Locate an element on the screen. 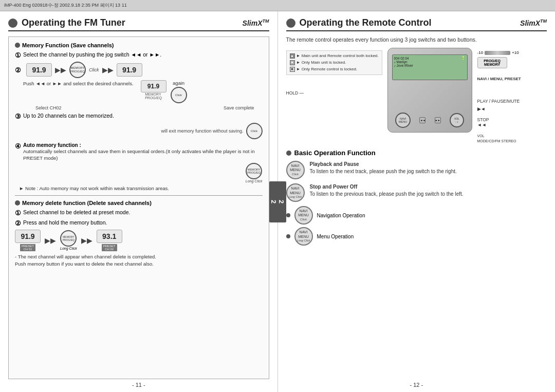 This screenshot has width=555, height=392. menu-op-bullet is located at coordinates (288, 236).